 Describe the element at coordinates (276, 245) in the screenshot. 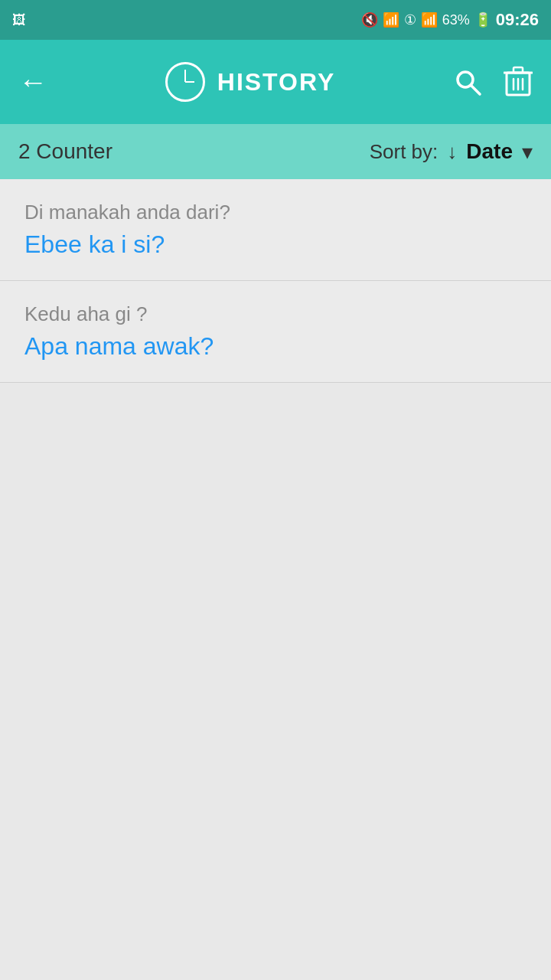

I see `translation-text-1: Ebee ka i si?` at that location.